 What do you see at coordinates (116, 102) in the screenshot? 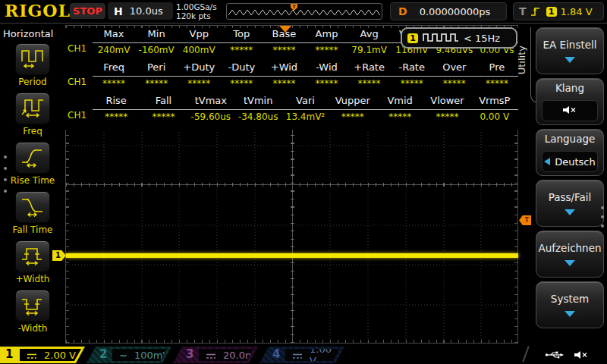
I see `measurement-header: Rise` at bounding box center [116, 102].